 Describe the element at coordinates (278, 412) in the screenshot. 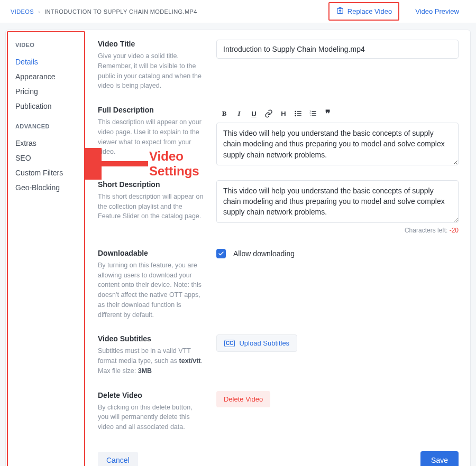

I see `field-delete-video: Delete Video By clicking on this delete …` at that location.